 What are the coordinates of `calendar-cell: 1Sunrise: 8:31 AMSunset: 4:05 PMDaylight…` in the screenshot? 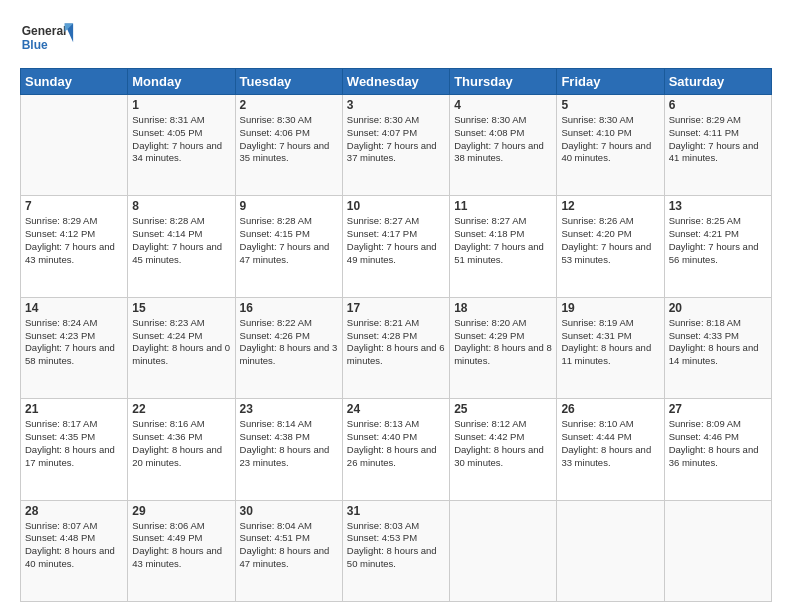 It's located at (182, 146).